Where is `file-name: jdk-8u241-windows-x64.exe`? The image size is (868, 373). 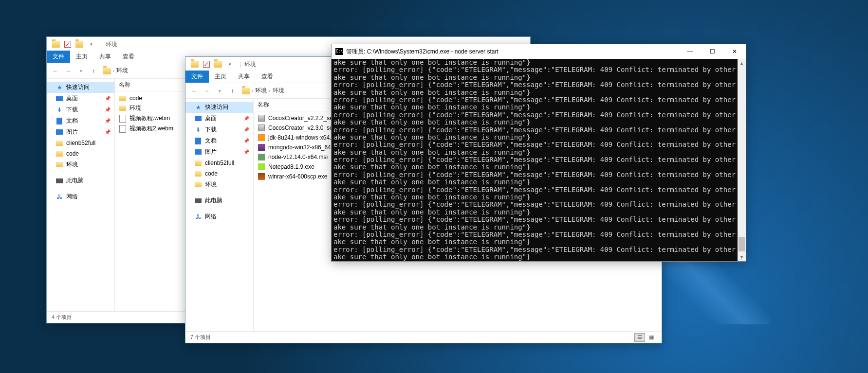
file-name: jdk-8u241-windows-x64.exe is located at coordinates (305, 138).